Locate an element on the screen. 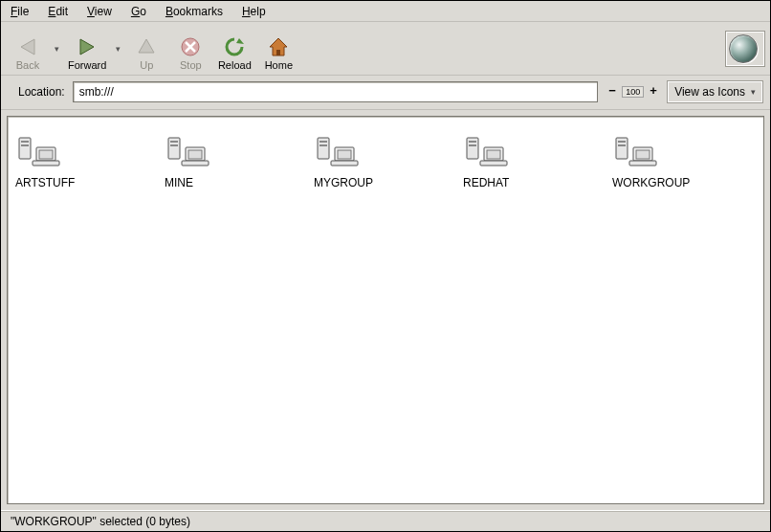  location-input is located at coordinates (335, 92).